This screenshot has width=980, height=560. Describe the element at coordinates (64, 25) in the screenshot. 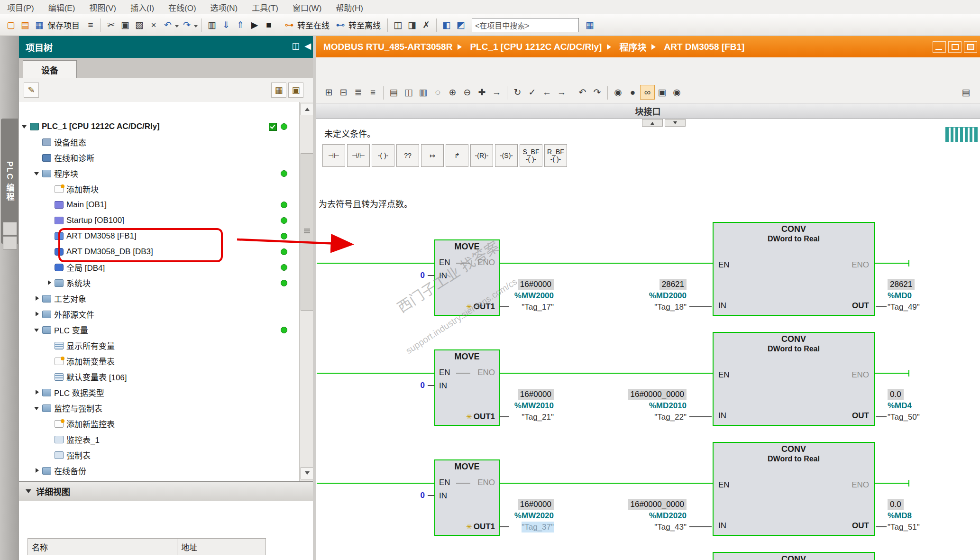

I see `save-project-label: 保存项目` at that location.